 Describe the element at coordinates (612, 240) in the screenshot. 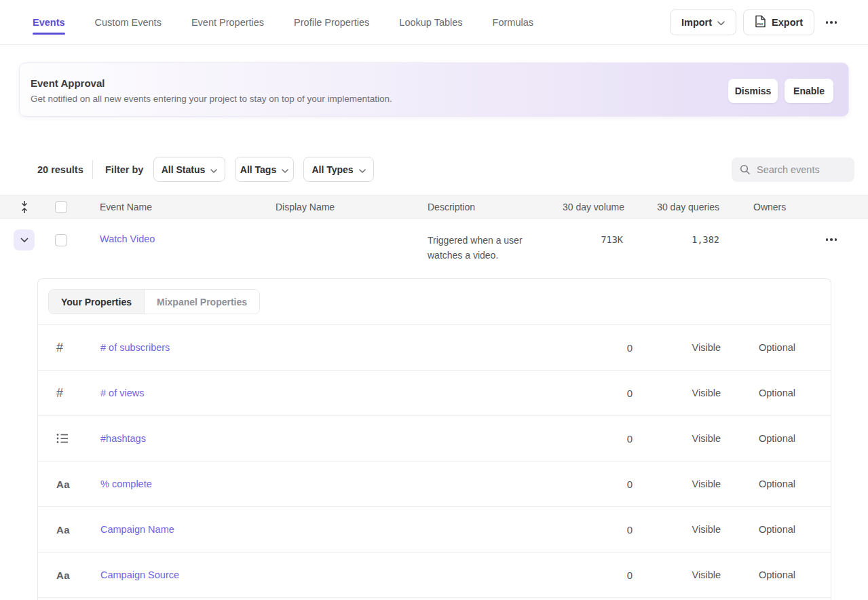

I see `event-30-day-volume: 713K` at that location.